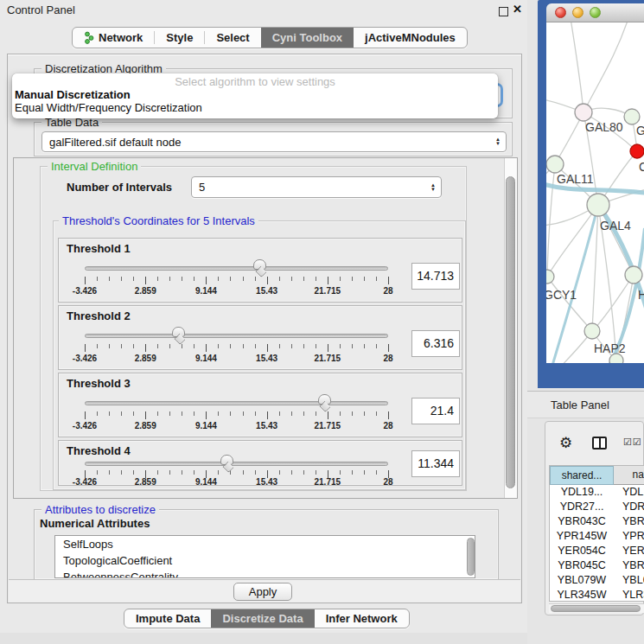 This screenshot has width=644, height=644. Describe the element at coordinates (510, 332) in the screenshot. I see `vertical-scrollbar-thumb` at that location.